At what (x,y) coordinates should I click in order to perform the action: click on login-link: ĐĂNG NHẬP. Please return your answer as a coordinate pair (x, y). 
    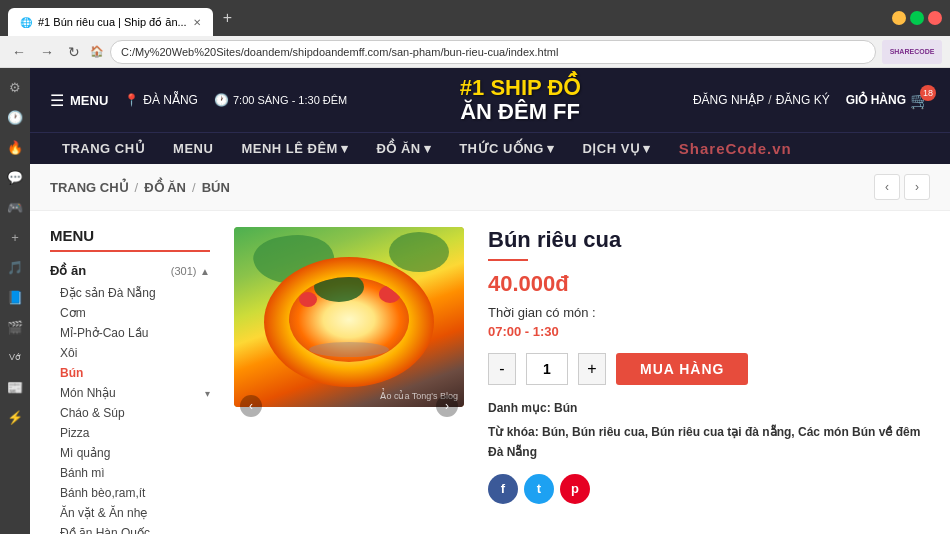
    Looking at the image, I should click on (728, 100).